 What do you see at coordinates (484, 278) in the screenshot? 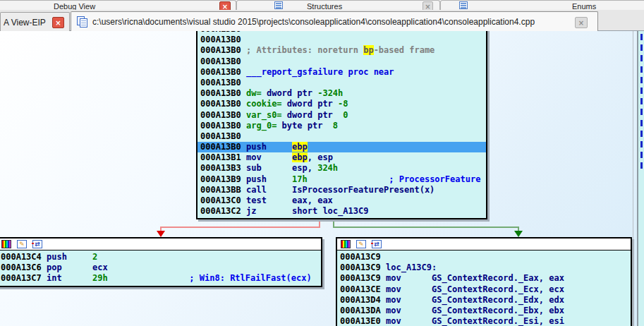
I see `disasm-line: 000A13C9 mov GS_ContextRecord._Eax, eax` at bounding box center [484, 278].